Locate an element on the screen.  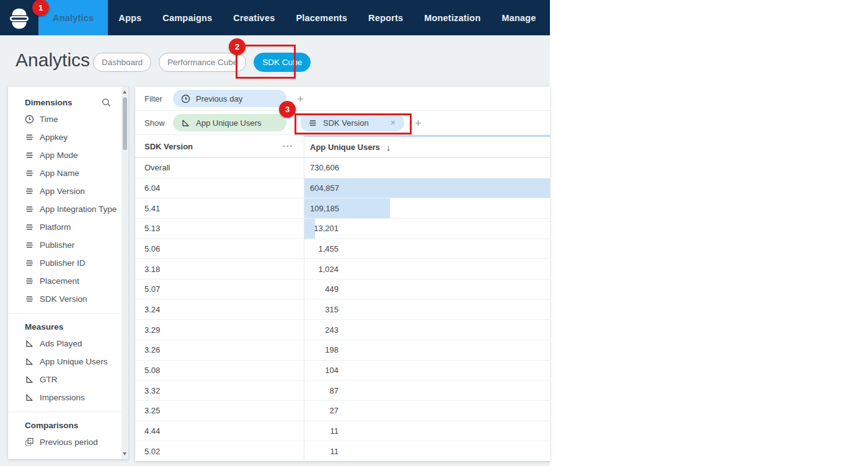
sidebar-item-publisher: Publisher is located at coordinates (68, 245).